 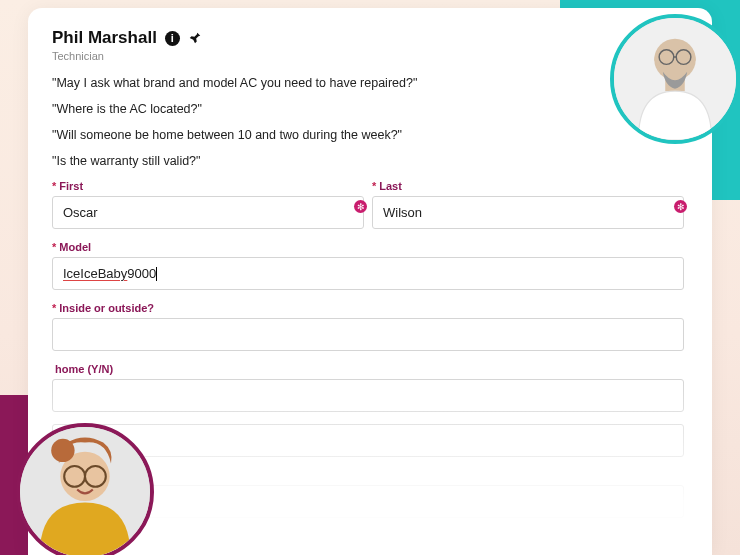 I want to click on field-location: *Inside or outside?, so click(x=368, y=326).